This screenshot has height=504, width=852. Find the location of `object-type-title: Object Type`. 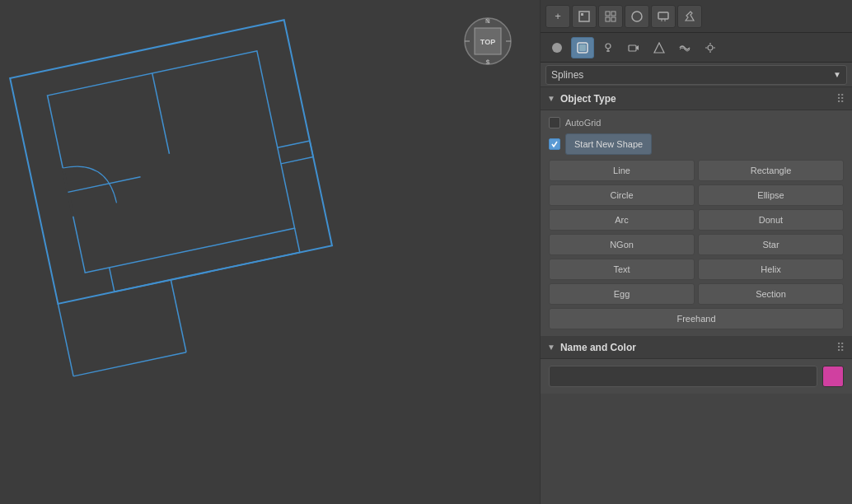

object-type-title: Object Type is located at coordinates (588, 99).